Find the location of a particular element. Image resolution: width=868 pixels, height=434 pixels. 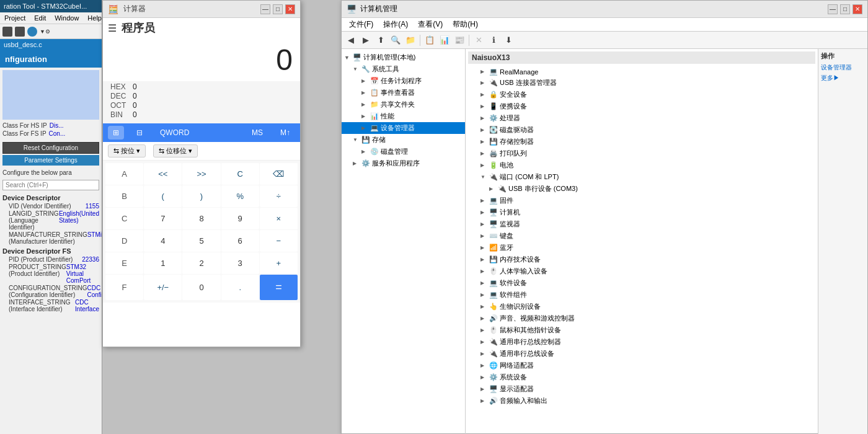

right-tree-item: ▶⚙️处理器 is located at coordinates (642, 118).